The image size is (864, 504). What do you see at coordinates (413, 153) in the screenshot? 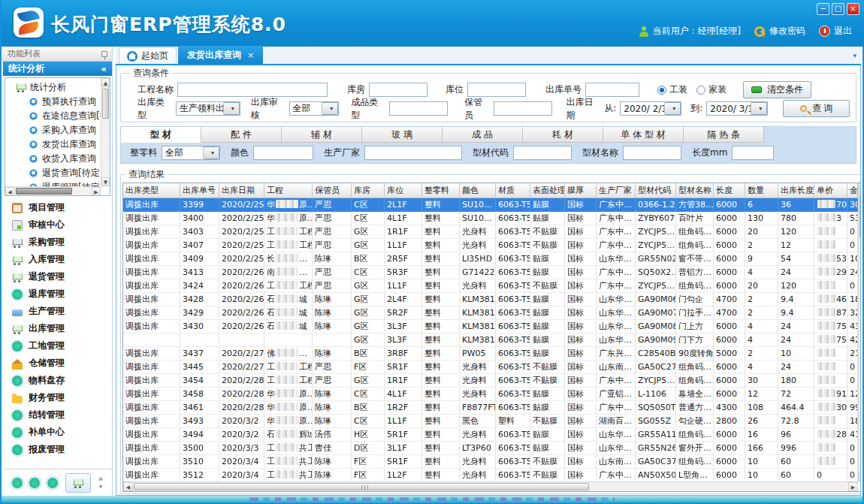
I see `manufacturer-input` at bounding box center [413, 153].